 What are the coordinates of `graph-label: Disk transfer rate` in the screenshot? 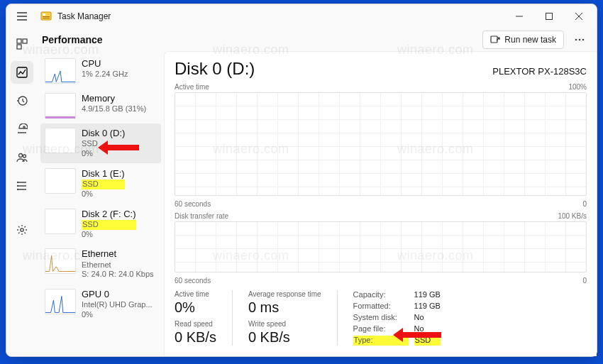 It's located at (201, 216).